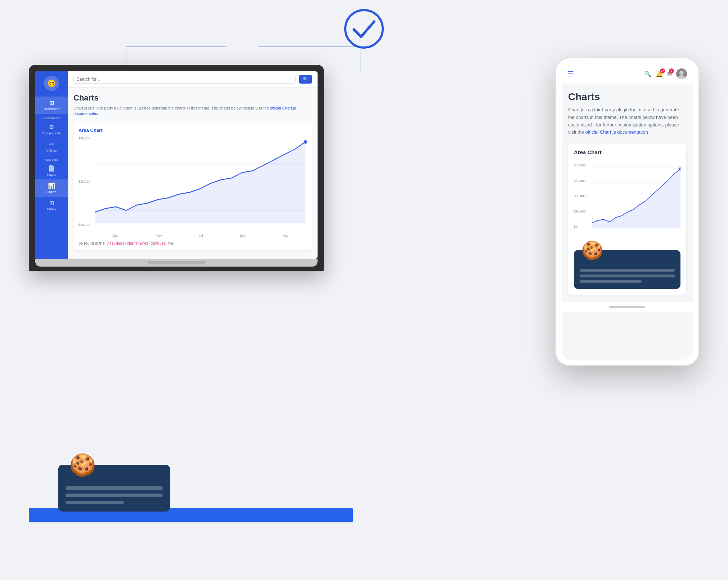 This screenshot has width=728, height=580. I want to click on phone-area-chart-card: Area Chart $40,000 $30,000 $20,000 $10,0…, so click(627, 219).